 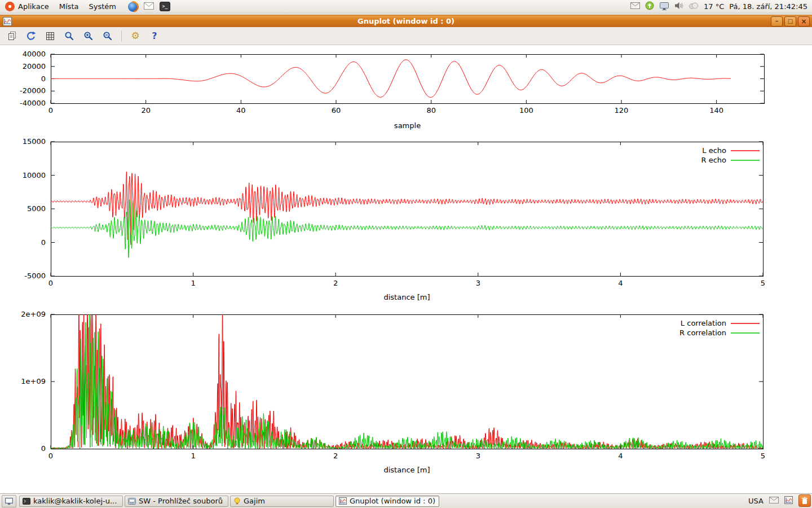 I want to click on mail-notification-icon, so click(x=774, y=501).